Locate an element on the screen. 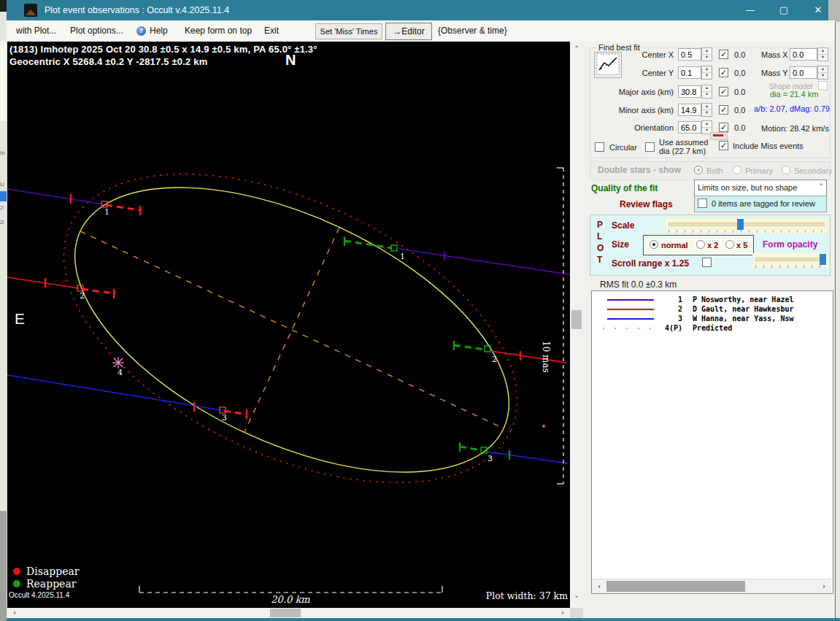 The height and width of the screenshot is (621, 840). observer-list-scrollbar: ‹ › is located at coordinates (712, 586).